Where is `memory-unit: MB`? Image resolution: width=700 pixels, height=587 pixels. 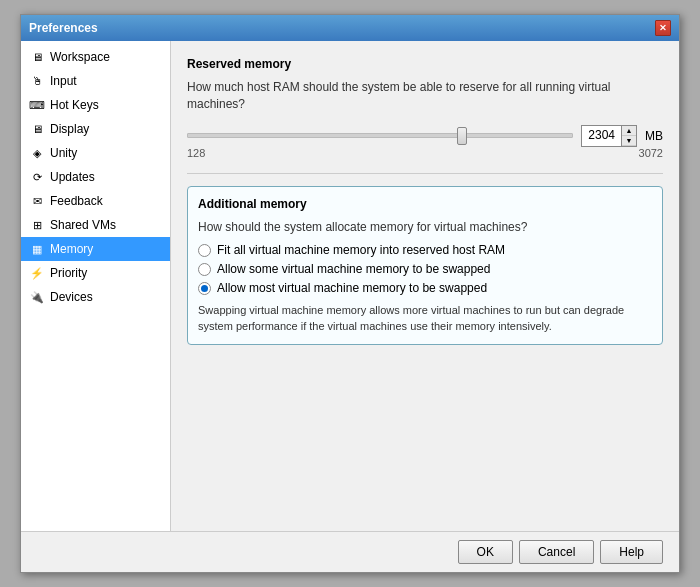 memory-unit: MB is located at coordinates (654, 136).